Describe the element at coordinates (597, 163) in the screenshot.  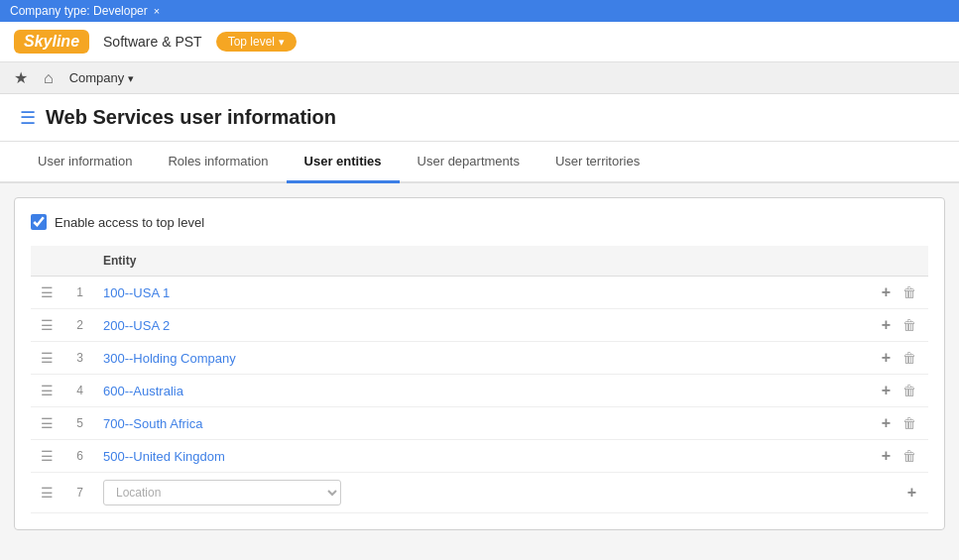
I see `tab-user-territories: User territories` at that location.